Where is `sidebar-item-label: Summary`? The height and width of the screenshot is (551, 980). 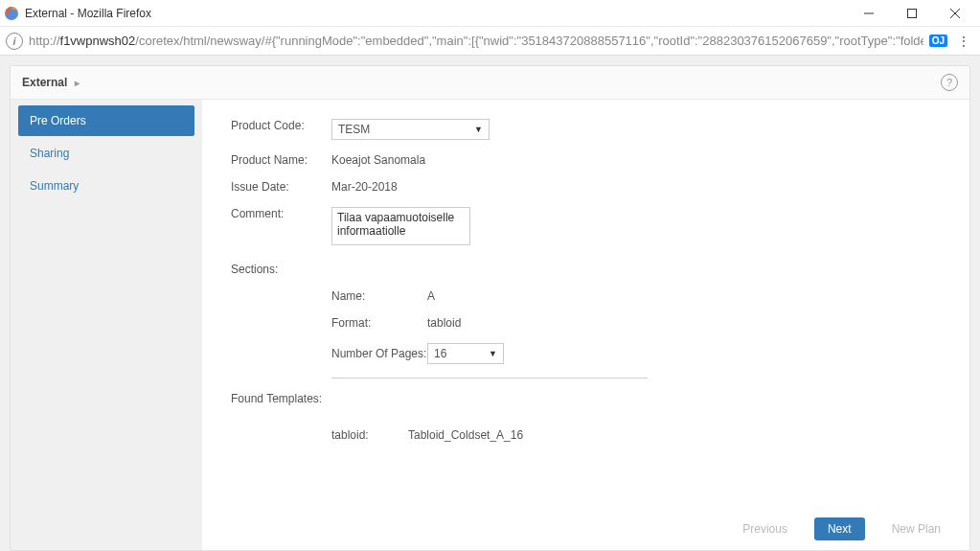 sidebar-item-label: Summary is located at coordinates (54, 186).